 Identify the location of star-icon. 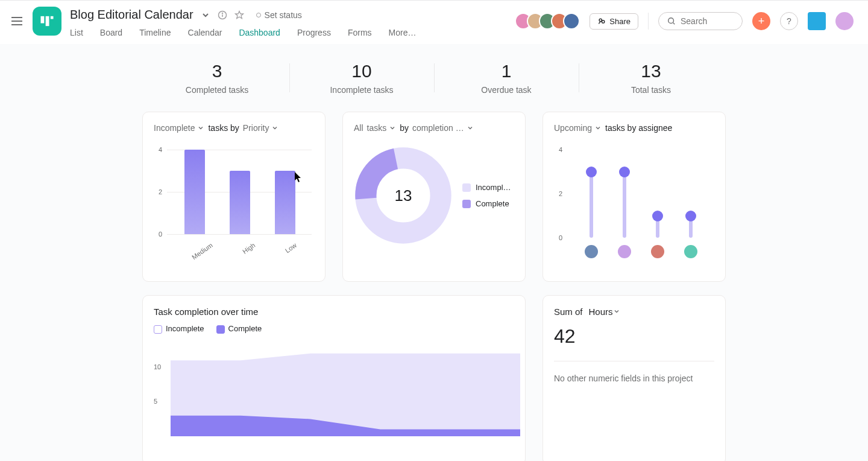
(239, 15).